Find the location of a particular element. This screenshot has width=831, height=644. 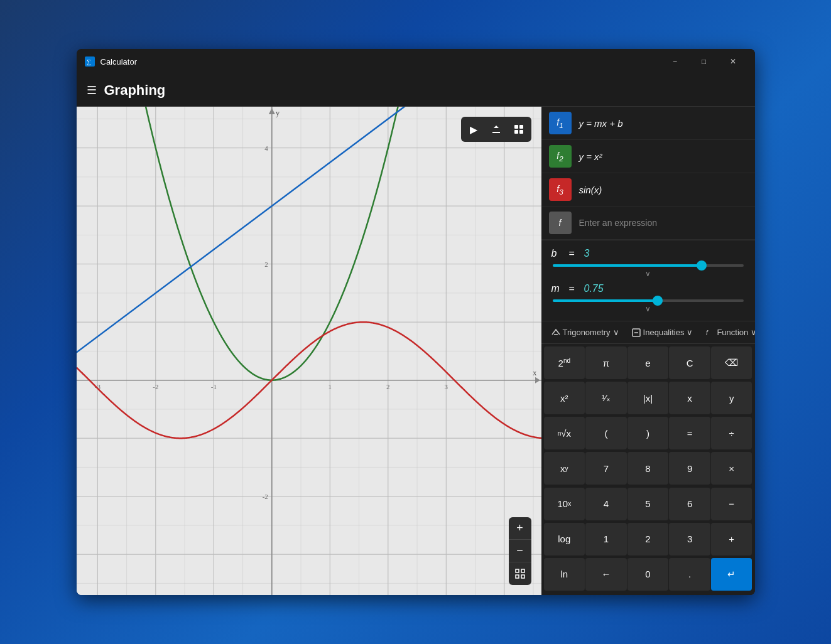

key-reciprocal: ¹⁄ₓ is located at coordinates (606, 398).